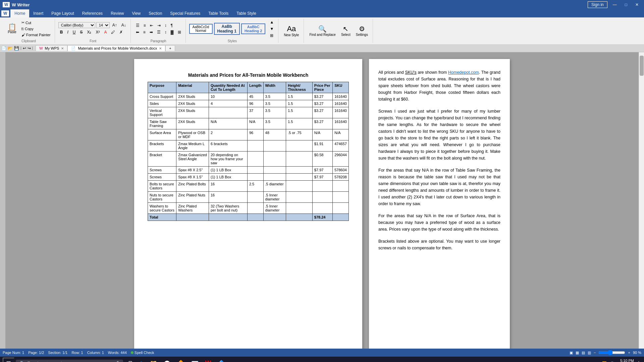  I want to click on window-maximize: □, so click(626, 5).